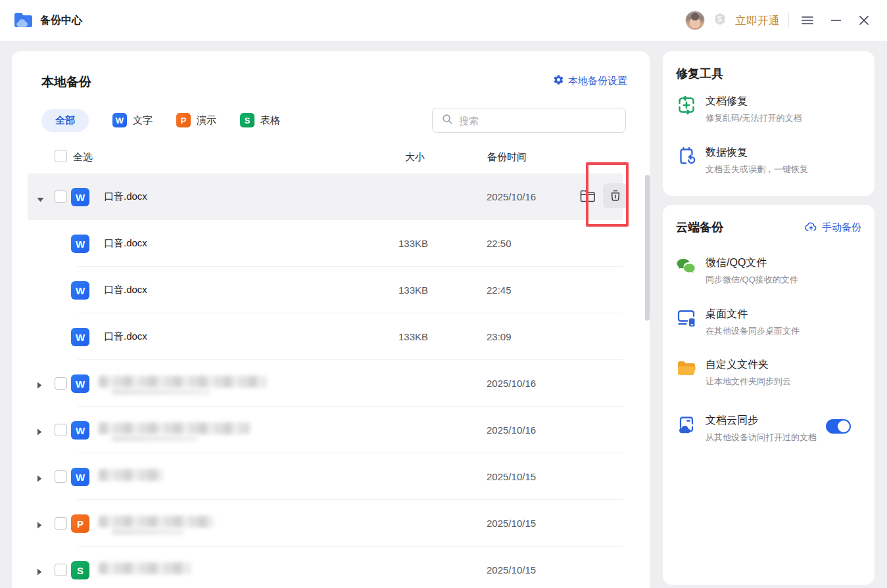 Image resolution: width=887 pixels, height=588 pixels. Describe the element at coordinates (206, 121) in the screenshot. I see `tab-presentation-label: 演示` at that location.